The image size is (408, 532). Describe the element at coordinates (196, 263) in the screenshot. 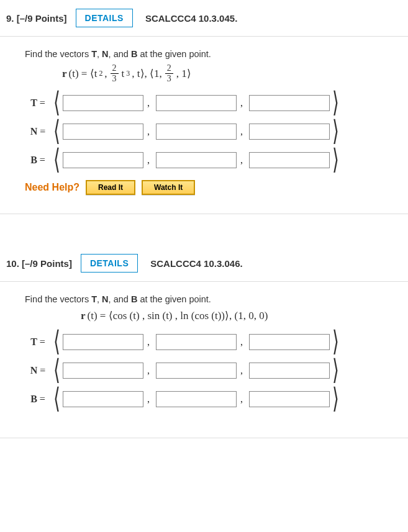

I see `question-source: SCALCCC4 10.3.046.` at that location.